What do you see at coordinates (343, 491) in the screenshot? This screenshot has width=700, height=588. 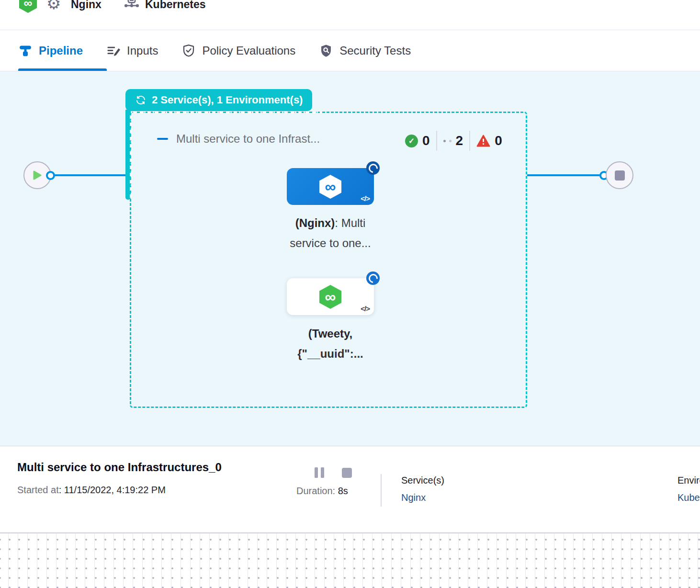 I see `duration-value: 8s` at bounding box center [343, 491].